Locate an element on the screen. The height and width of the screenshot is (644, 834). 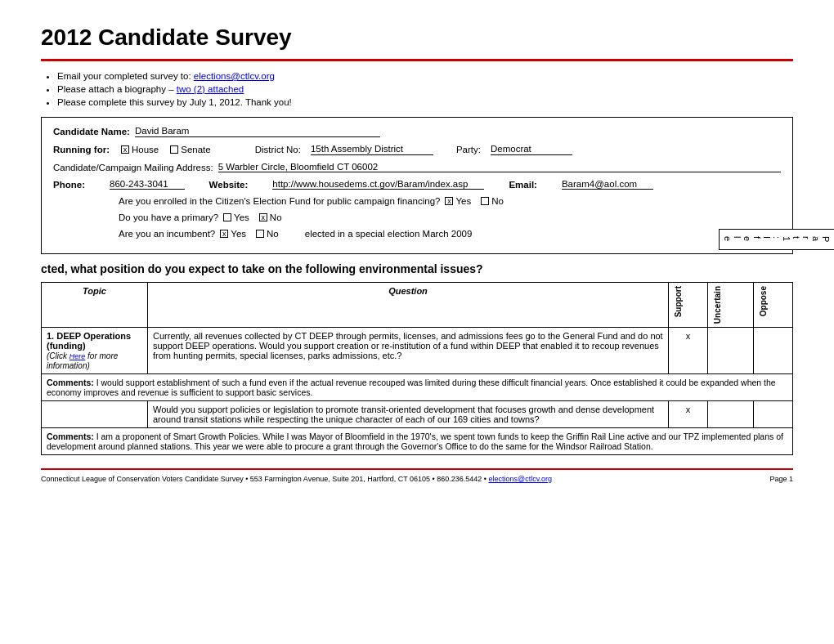
name-row: Candidate Name: David Baram is located at coordinates (417, 132).